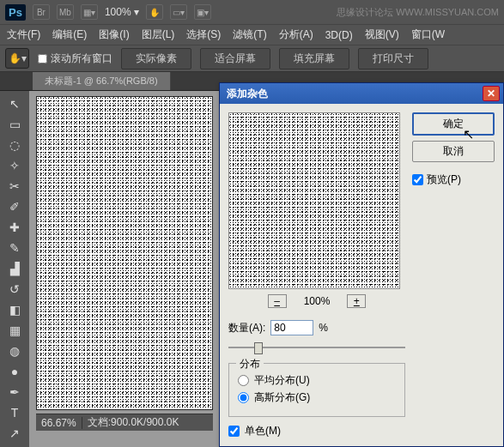  What do you see at coordinates (428, 34) in the screenshot?
I see `menu-window: 窗口(W` at bounding box center [428, 34].